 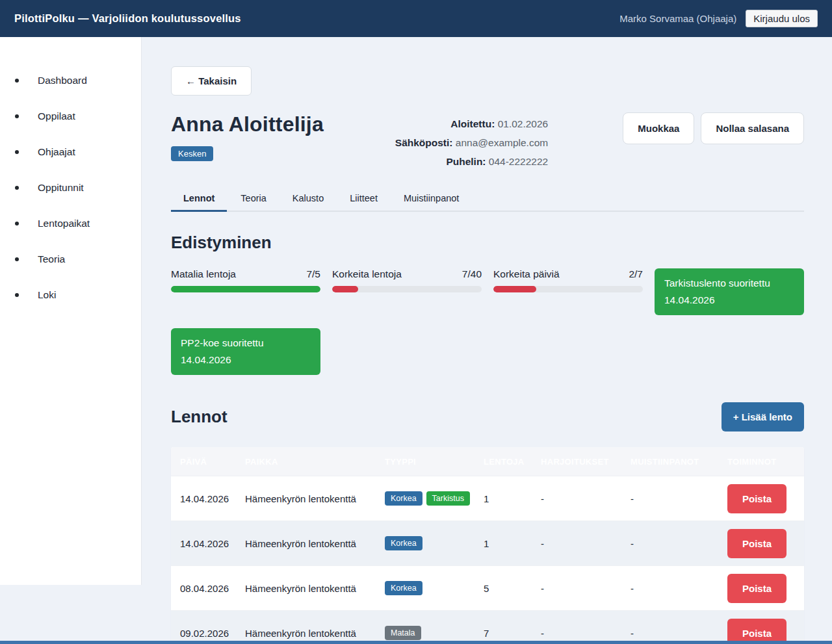 I want to click on progress-label-row: Matalia lentoja7/5, so click(x=246, y=274).